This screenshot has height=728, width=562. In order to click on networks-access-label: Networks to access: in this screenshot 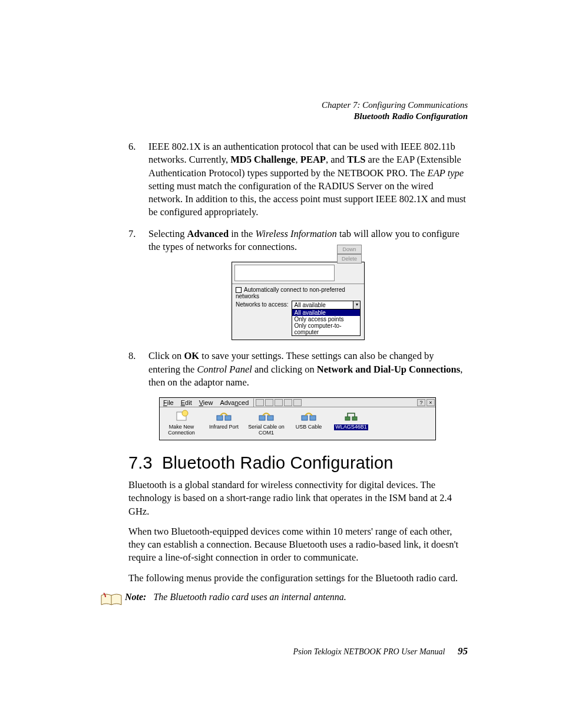, I will do `click(262, 304)`.